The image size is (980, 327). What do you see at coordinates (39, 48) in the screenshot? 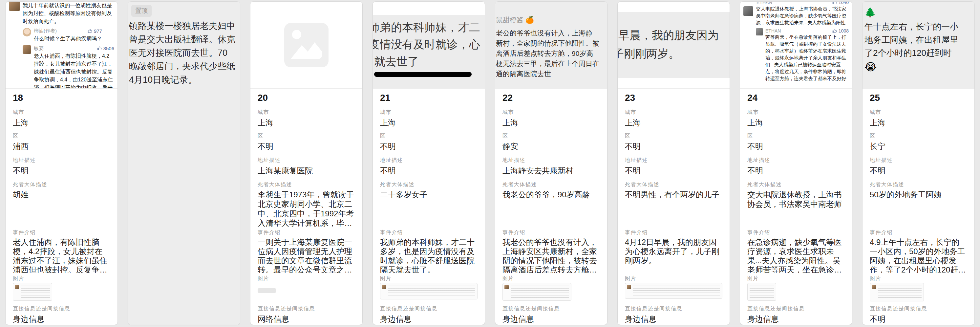
I see `commenter-name: 敏宴` at bounding box center [39, 48].